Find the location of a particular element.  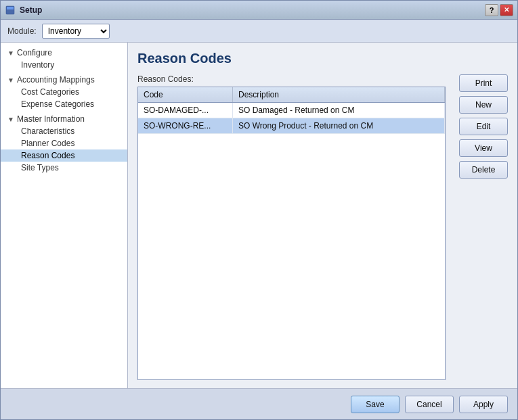

sidebar-item-cost-categories-label: Cost Categories is located at coordinates (50, 92).